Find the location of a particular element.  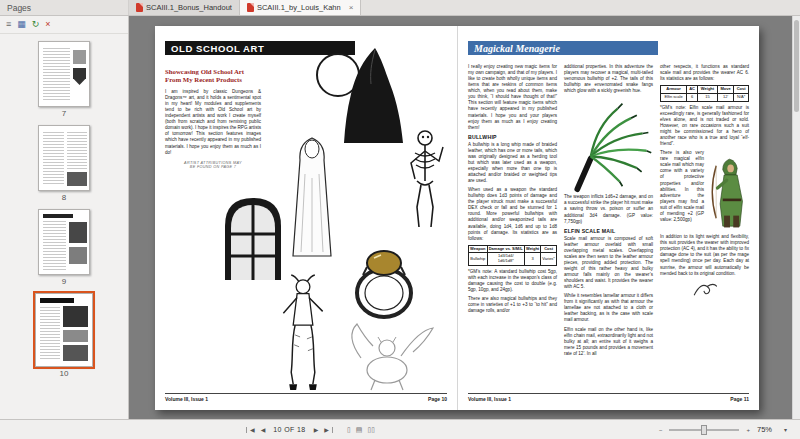

thumbnail-size-icon: ▦ is located at coordinates (22, 24).